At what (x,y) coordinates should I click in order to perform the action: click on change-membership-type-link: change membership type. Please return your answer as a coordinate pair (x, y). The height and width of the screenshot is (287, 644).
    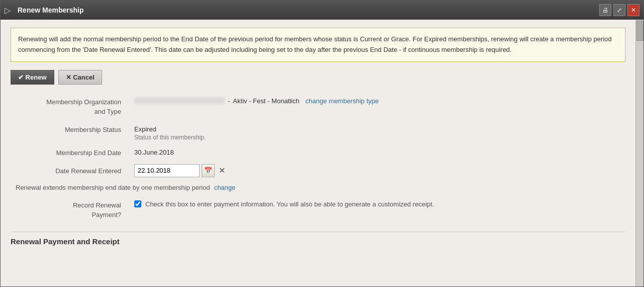
    Looking at the image, I should click on (342, 101).